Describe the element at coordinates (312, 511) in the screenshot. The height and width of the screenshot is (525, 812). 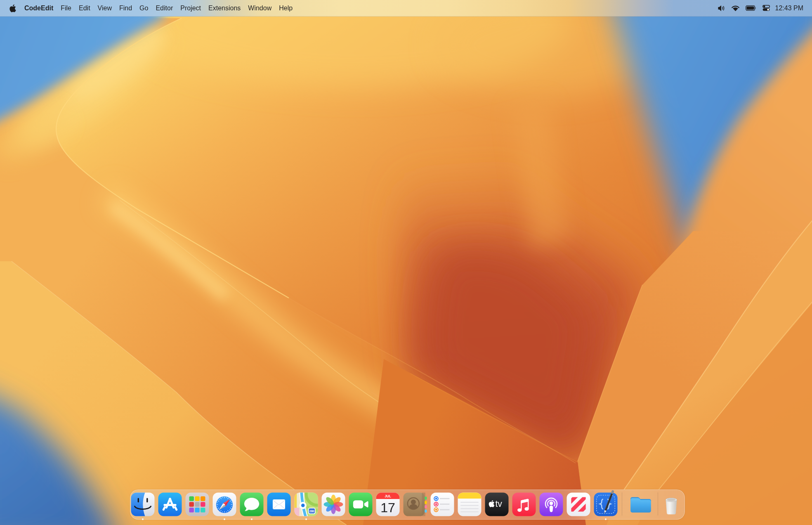
I see `svg-text: 280` at that location.